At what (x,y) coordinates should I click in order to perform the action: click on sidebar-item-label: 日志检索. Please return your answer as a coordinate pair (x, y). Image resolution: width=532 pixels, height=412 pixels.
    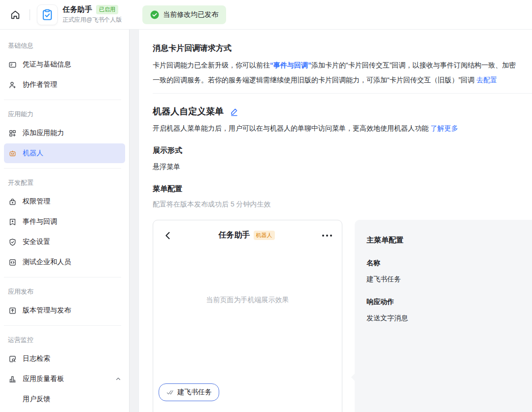
    Looking at the image, I should click on (36, 359).